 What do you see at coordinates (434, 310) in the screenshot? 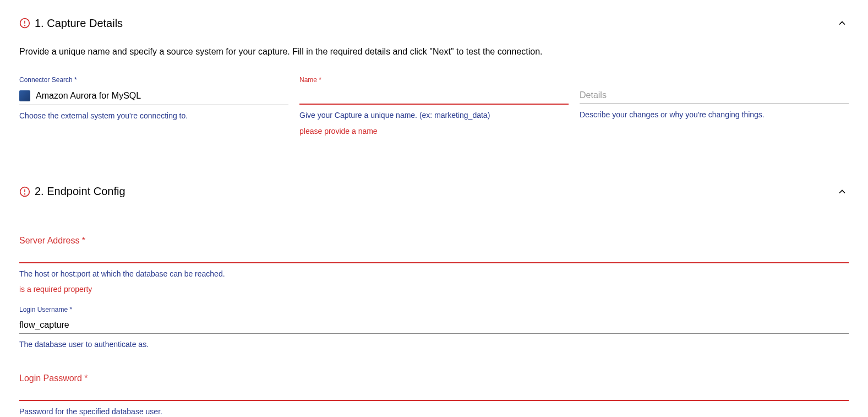
I see `login-username-label: Login Username *` at bounding box center [434, 310].